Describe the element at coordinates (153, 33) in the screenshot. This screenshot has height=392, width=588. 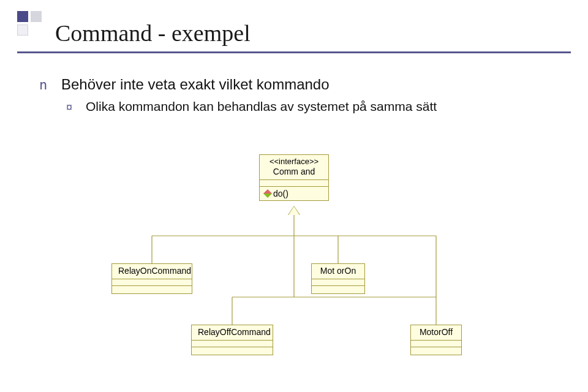
I see `page-title: Command - exempel` at that location.